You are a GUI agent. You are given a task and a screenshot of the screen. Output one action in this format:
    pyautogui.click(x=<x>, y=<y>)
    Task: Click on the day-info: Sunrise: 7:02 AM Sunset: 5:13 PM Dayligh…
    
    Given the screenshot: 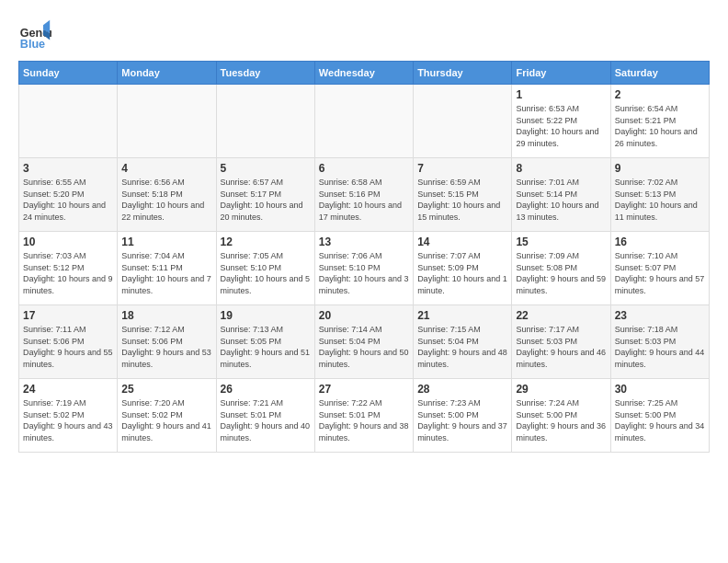 What is the action you would take?
    pyautogui.click(x=660, y=200)
    